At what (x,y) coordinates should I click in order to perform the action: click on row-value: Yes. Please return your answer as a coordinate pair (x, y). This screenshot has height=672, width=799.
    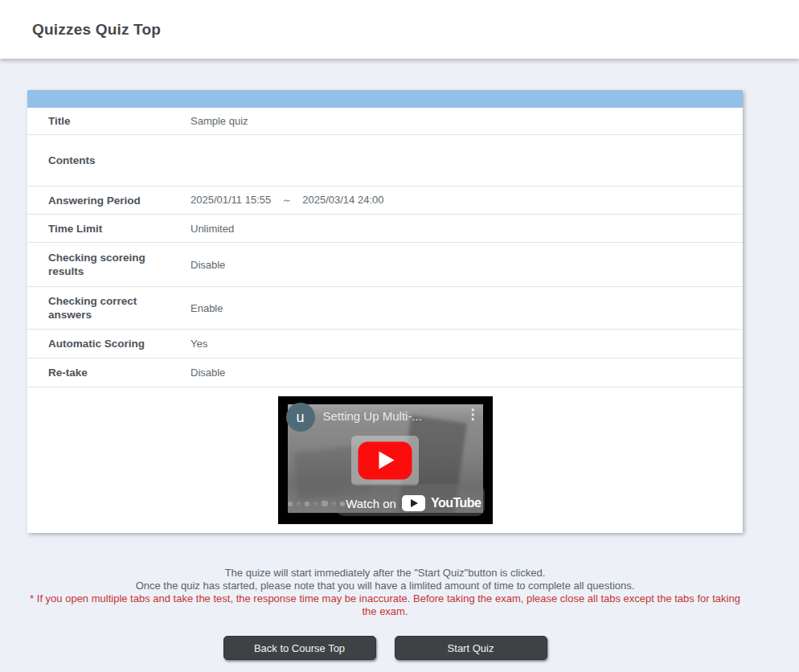
    Looking at the image, I should click on (199, 344).